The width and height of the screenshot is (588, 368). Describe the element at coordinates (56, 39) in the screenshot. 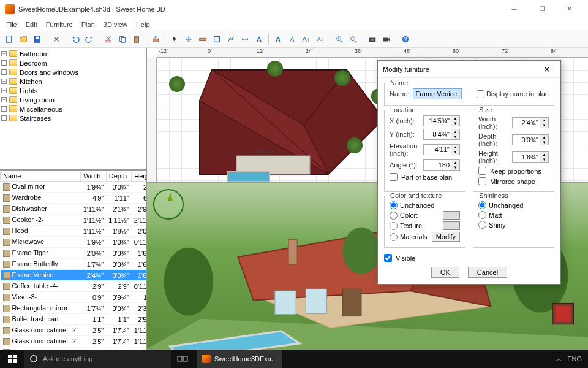

I see `preferences-icon` at that location.